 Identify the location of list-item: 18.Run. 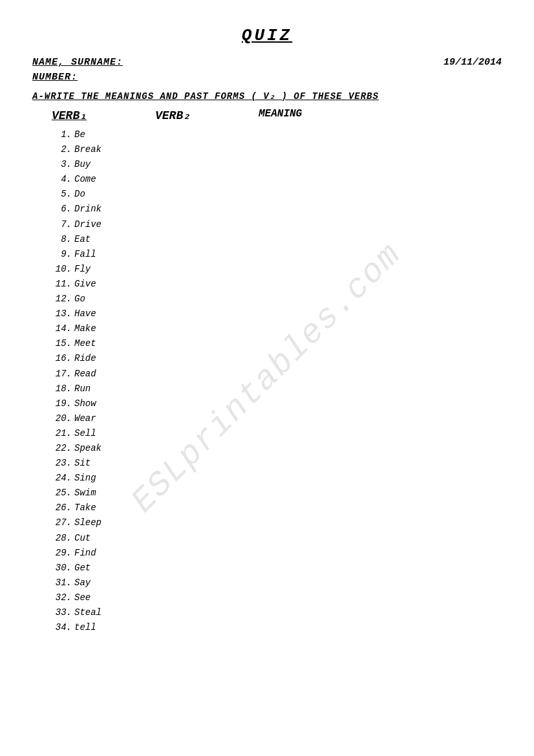
(277, 389).